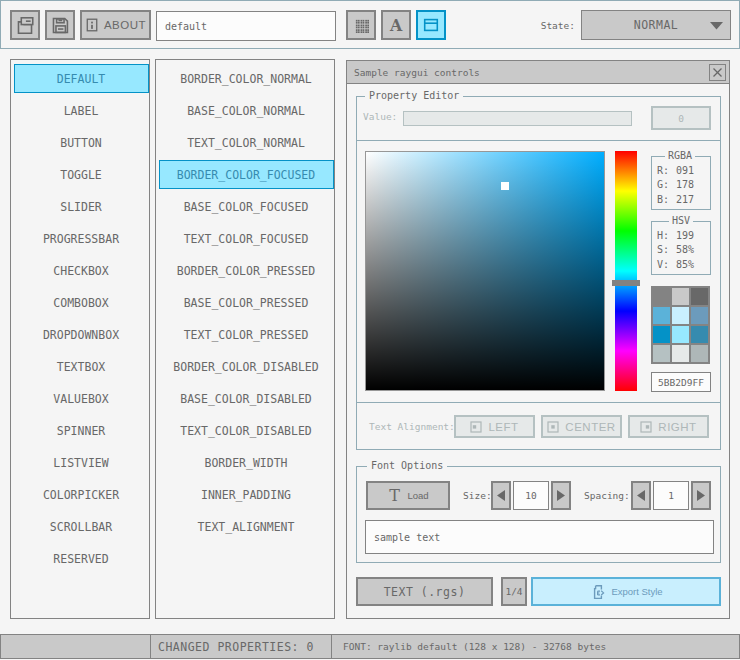 The height and width of the screenshot is (660, 740). What do you see at coordinates (246, 302) in the screenshot?
I see `property-item-base_color_pressed: BASE_COLOR_PRESSED` at bounding box center [246, 302].